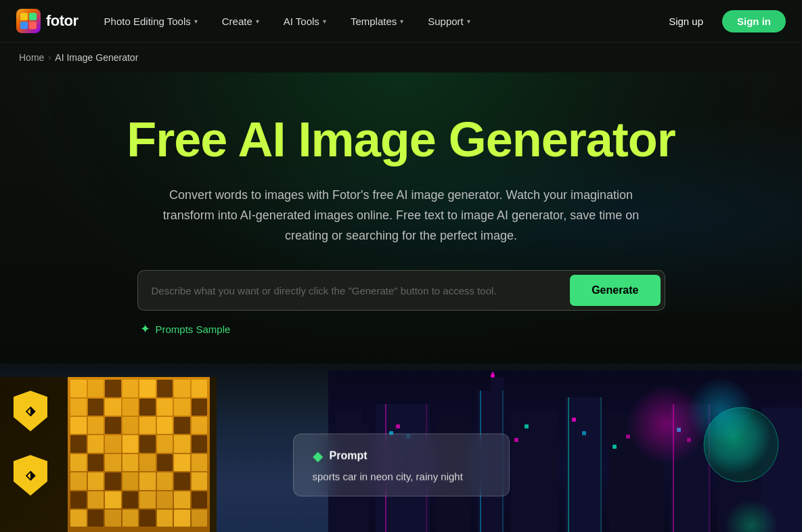 The image size is (802, 532). I want to click on nav-photo-editing-tools: Photo Editing Tools ▾, so click(151, 22).